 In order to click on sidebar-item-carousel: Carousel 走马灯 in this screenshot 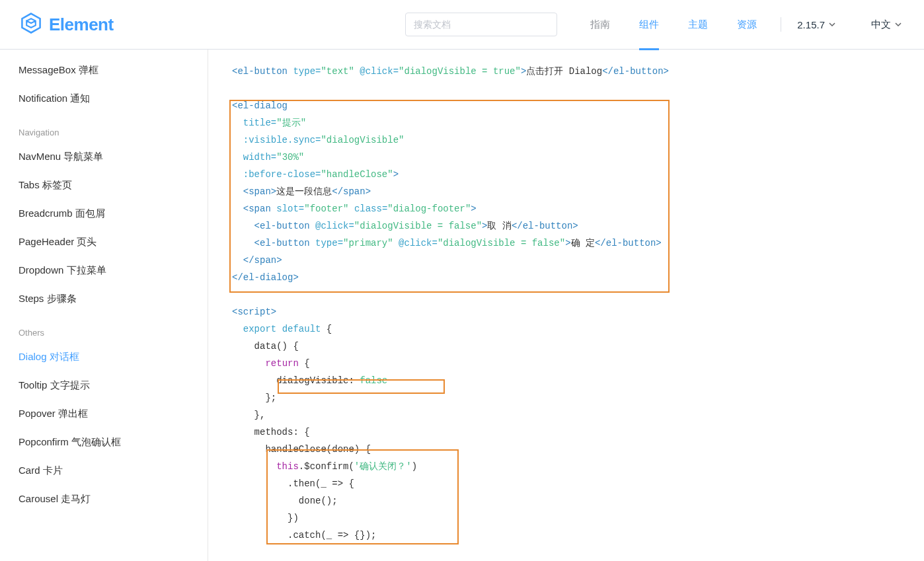, I will do `click(113, 500)`.